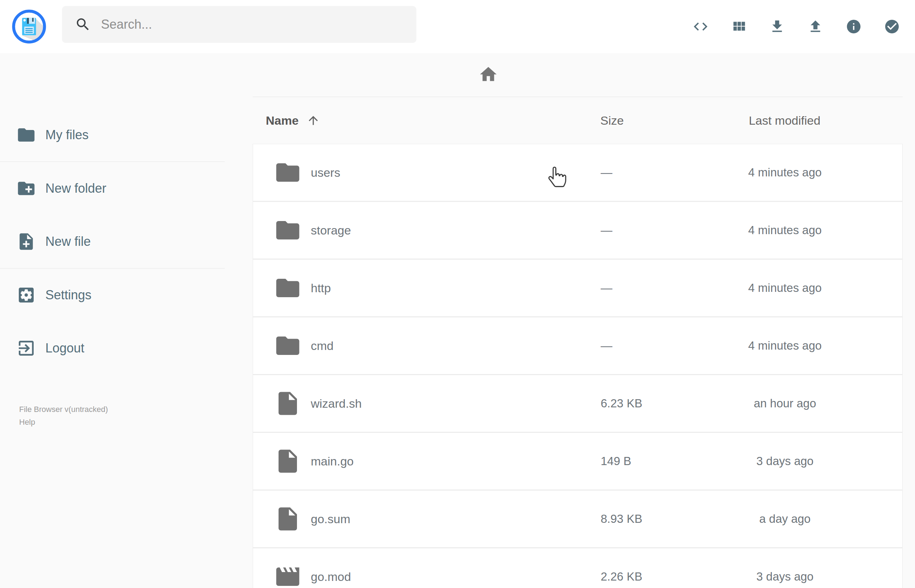 The image size is (915, 588). Describe the element at coordinates (322, 346) in the screenshot. I see `file-name: cmd` at that location.